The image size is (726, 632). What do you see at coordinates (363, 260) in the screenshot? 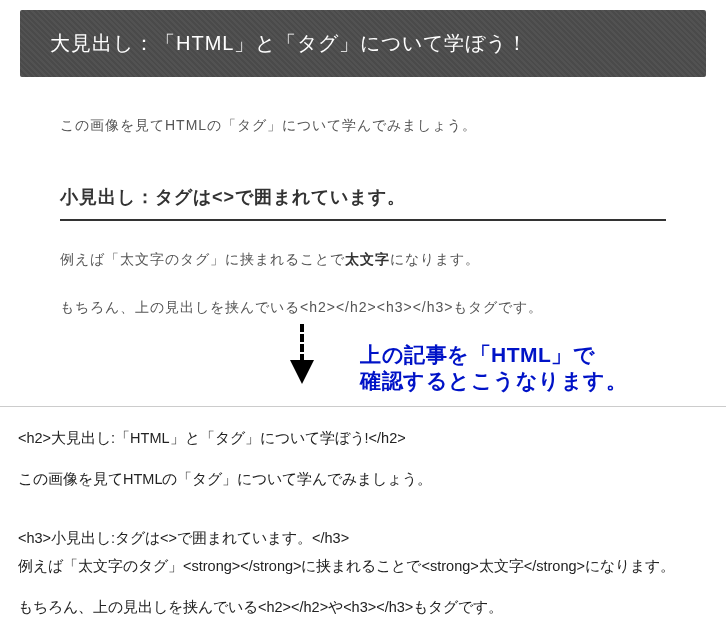
I see `paragraph-bold-example: 例えば「太文字のタグ」に挟まれることで太文字になります。` at bounding box center [363, 260].